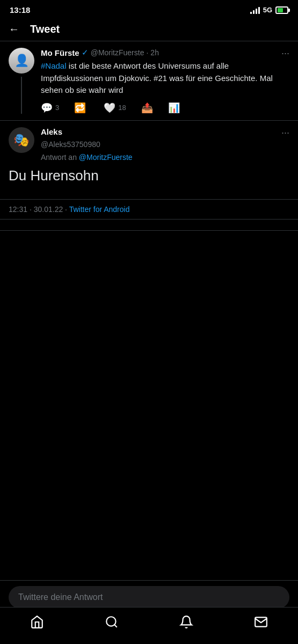 The height and width of the screenshot is (644, 298). Describe the element at coordinates (71, 144) in the screenshot. I see `aleks-username: @Aleks53750980` at that location.